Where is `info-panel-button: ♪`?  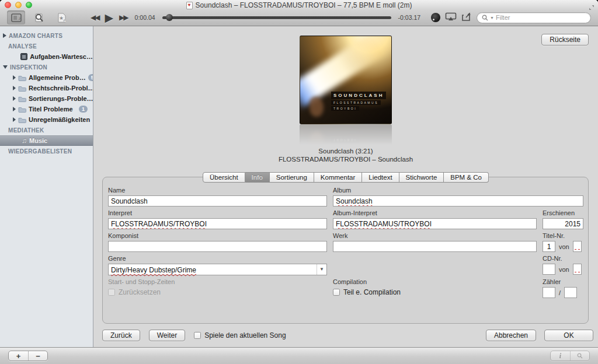
info-panel-button: ♪ is located at coordinates (16, 18).